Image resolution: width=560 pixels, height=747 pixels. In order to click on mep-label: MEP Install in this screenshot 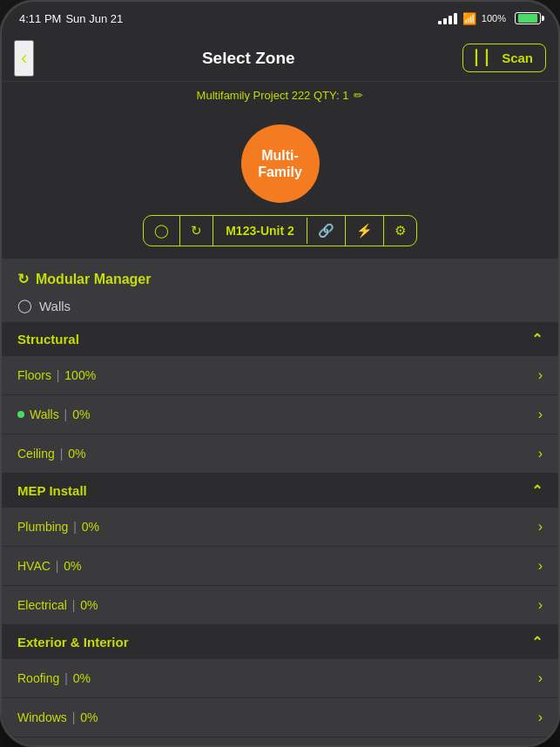, I will do `click(52, 491)`.